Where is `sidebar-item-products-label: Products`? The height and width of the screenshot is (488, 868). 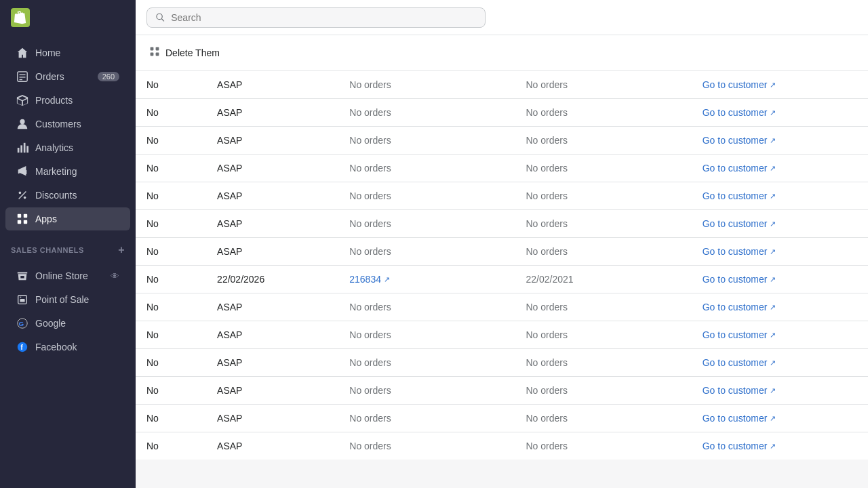 sidebar-item-products-label: Products is located at coordinates (54, 100).